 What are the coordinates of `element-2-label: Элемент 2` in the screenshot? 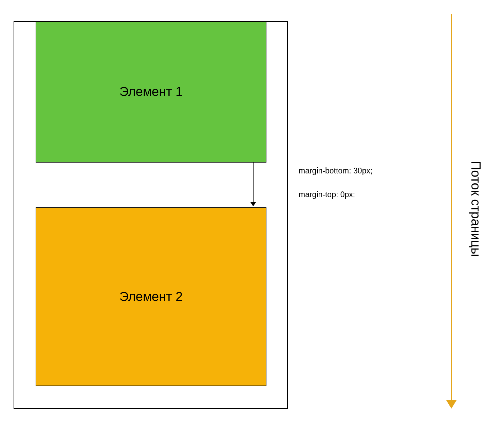 It's located at (151, 297).